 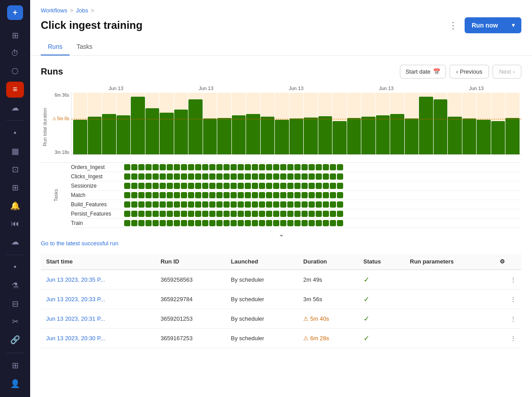 I want to click on table-cell-start-time-1: Jun 13 2023, 20:33 P..., so click(x=98, y=299).